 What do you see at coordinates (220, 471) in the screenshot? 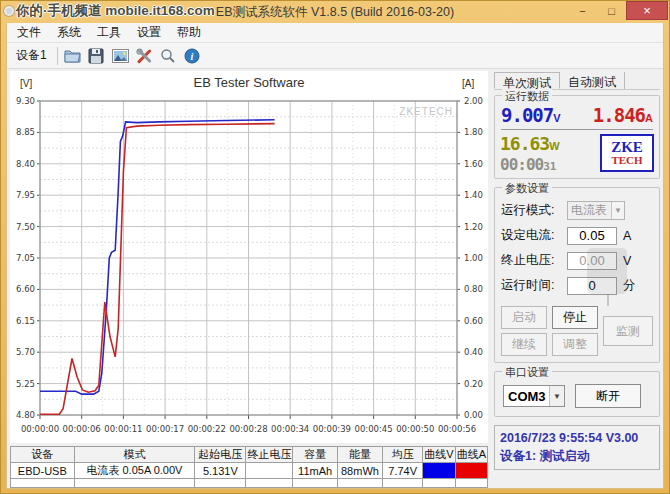
I see `table-cell: 5.131V` at bounding box center [220, 471].